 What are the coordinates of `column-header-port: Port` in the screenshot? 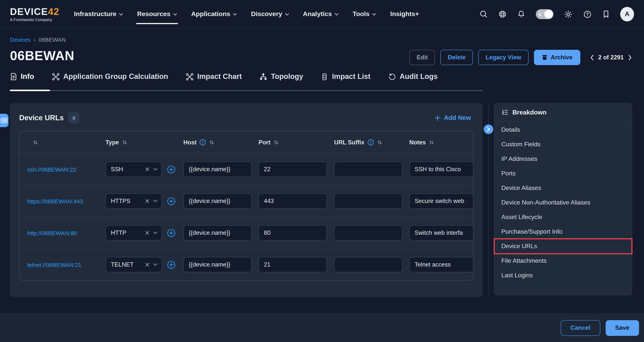 It's located at (288, 142).